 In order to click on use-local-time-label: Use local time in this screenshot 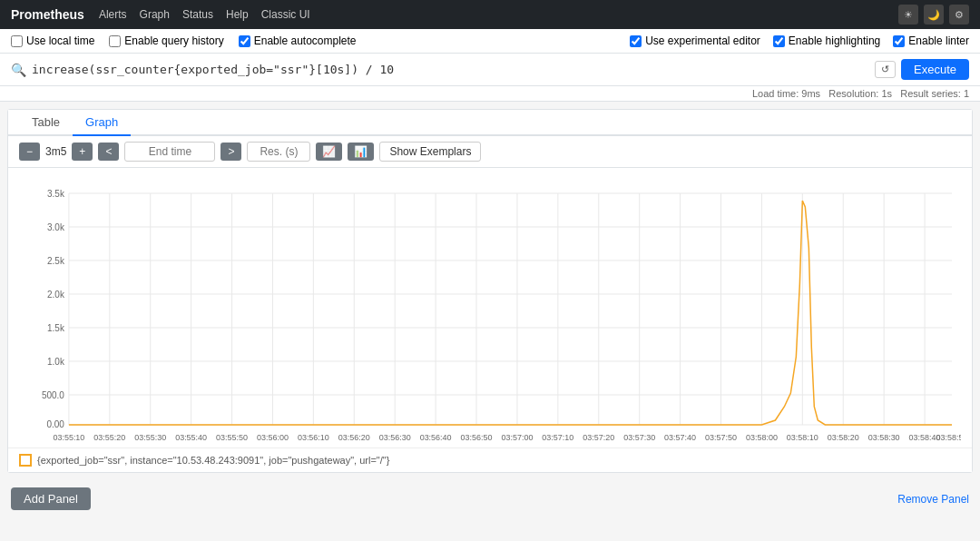, I will do `click(53, 41)`.